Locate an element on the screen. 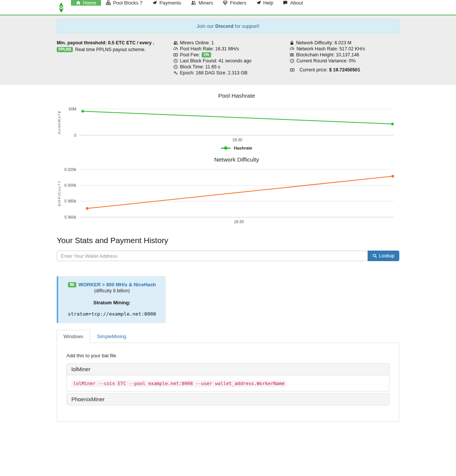  pool-hashrate-chart: 050M18:30HASHRATE is located at coordinates (228, 123).